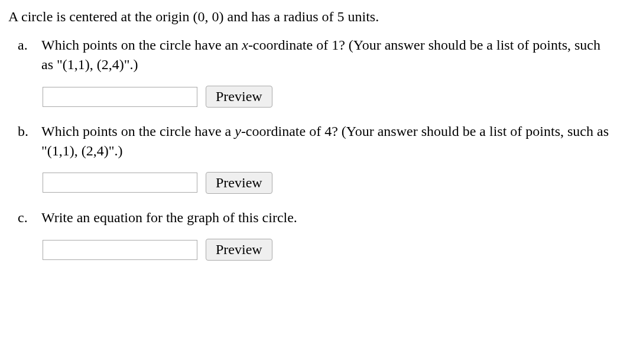 Image resolution: width=617 pixels, height=364 pixels. What do you see at coordinates (325, 249) in the screenshot?
I see `part-c-answer-row: Preview` at bounding box center [325, 249].